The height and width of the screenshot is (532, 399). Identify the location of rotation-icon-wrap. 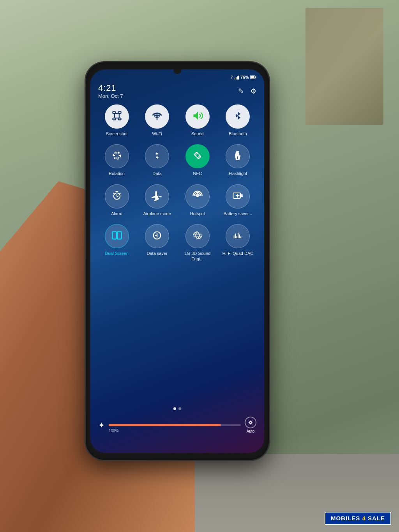
(117, 156).